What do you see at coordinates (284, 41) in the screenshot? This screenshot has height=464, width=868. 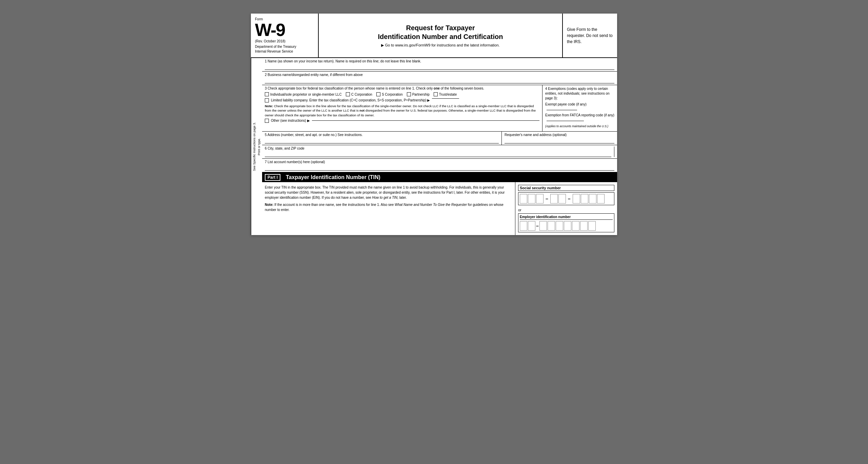 I see `form-rev-date: (Rev. October 2018)` at bounding box center [284, 41].